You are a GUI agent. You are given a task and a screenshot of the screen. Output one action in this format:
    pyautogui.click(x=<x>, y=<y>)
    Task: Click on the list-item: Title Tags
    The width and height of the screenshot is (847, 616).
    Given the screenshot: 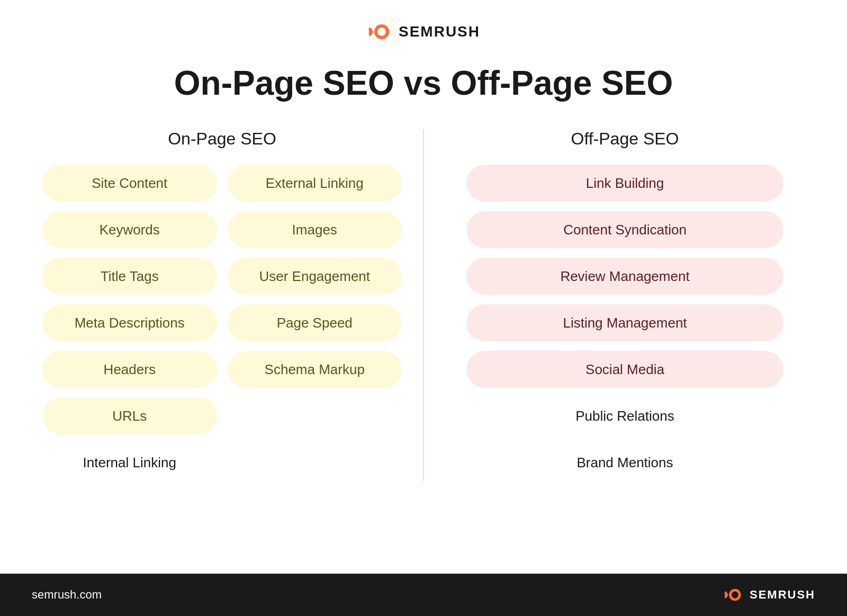 What is the action you would take?
    pyautogui.click(x=130, y=276)
    